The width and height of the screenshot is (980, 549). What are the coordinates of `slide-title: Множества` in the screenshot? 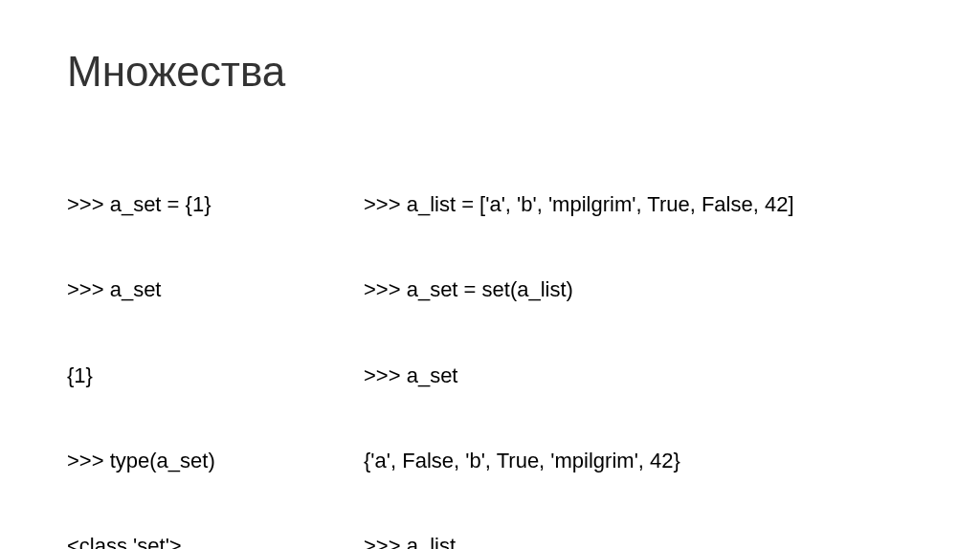 It's located at (490, 72).